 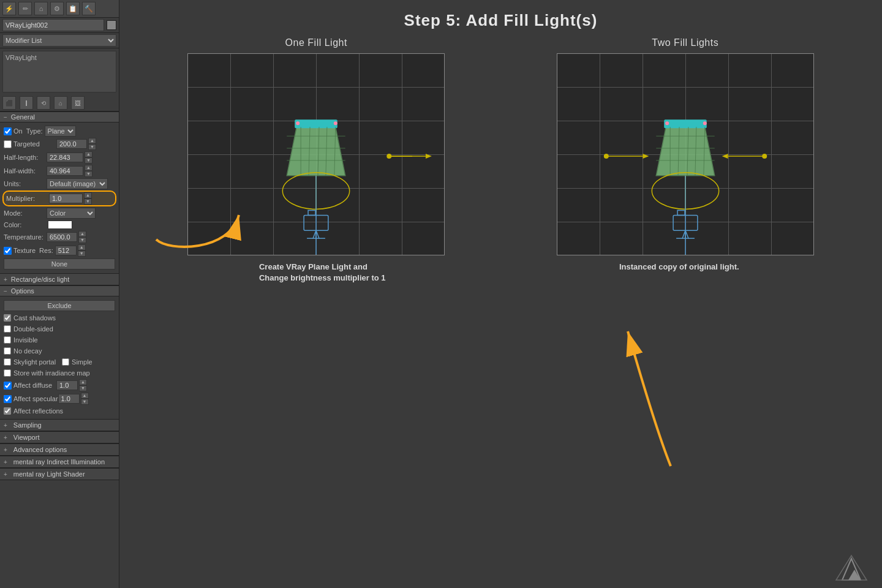 What do you see at coordinates (38, 411) in the screenshot?
I see `affect-reflections-label: Affect reflections` at bounding box center [38, 411].